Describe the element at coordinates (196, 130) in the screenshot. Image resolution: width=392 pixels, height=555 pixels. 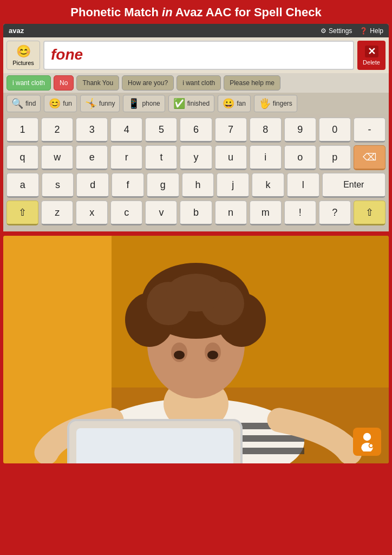
I see `keyboard-row-numbers: 1 2 3 4 5 6 7 8 9 0 -` at that location.